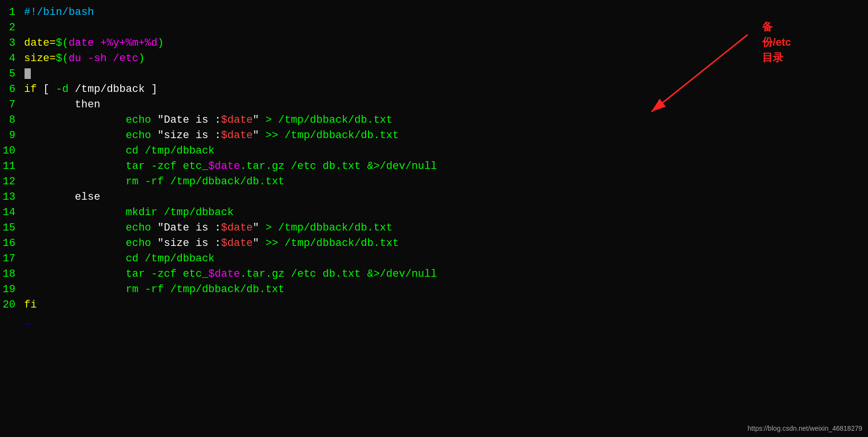 The image size is (868, 437). What do you see at coordinates (12, 105) in the screenshot?
I see `line-number: 7` at bounding box center [12, 105].